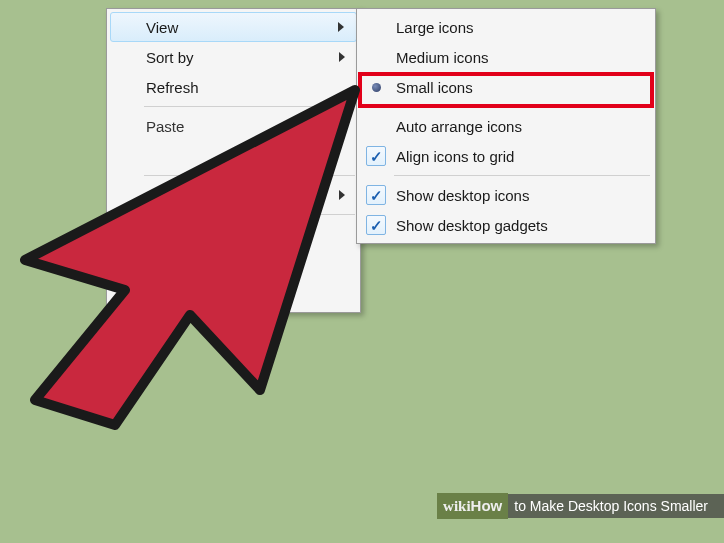 This screenshot has width=724, height=543. Describe the element at coordinates (616, 506) in the screenshot. I see `caption-text: to Make Desktop Icons Smaller` at that location.